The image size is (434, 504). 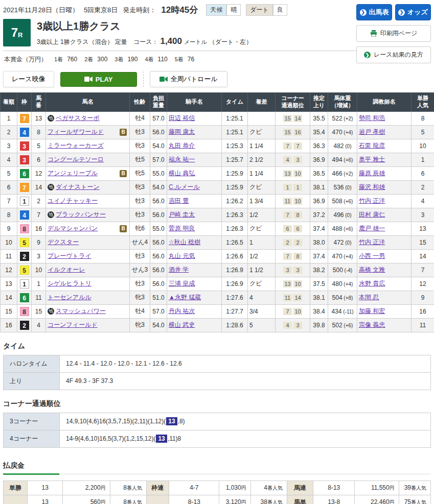 What do you see at coordinates (182, 173) in the screenshot?
I see `jockey-link: 横山 典弘` at bounding box center [182, 173].